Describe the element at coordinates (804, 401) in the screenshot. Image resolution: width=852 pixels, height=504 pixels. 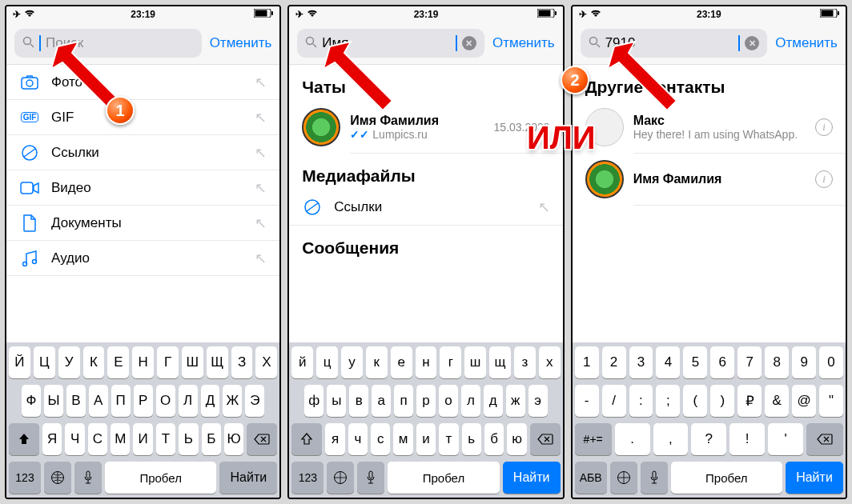
I see `key-@: @` at that location.